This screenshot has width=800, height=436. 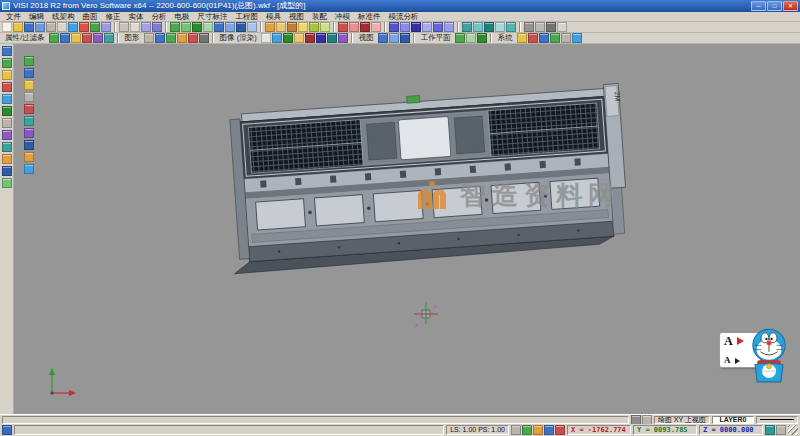 I want to click on menu-item: 模流分析, so click(x=404, y=17).